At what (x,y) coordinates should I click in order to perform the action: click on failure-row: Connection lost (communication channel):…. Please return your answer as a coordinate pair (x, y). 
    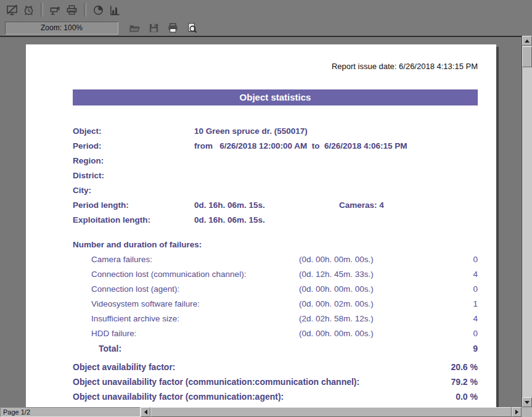
    Looking at the image, I should click on (275, 275).